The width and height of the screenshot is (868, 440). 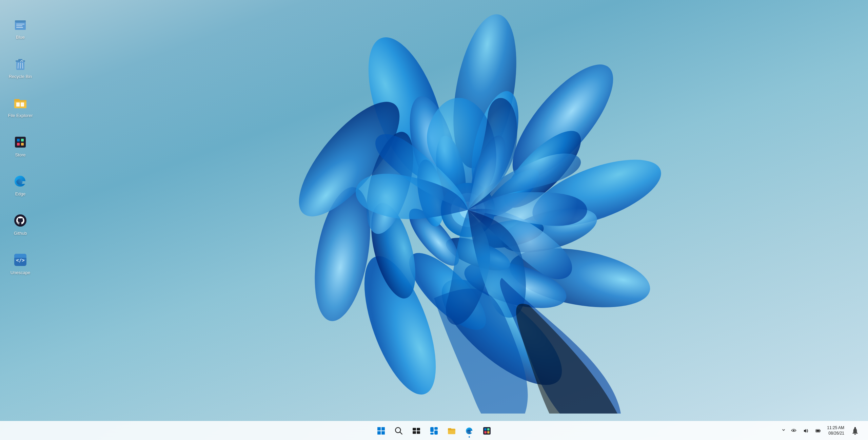 What do you see at coordinates (20, 185) in the screenshot?
I see `desktop-icon-edge: Edge` at bounding box center [20, 185].